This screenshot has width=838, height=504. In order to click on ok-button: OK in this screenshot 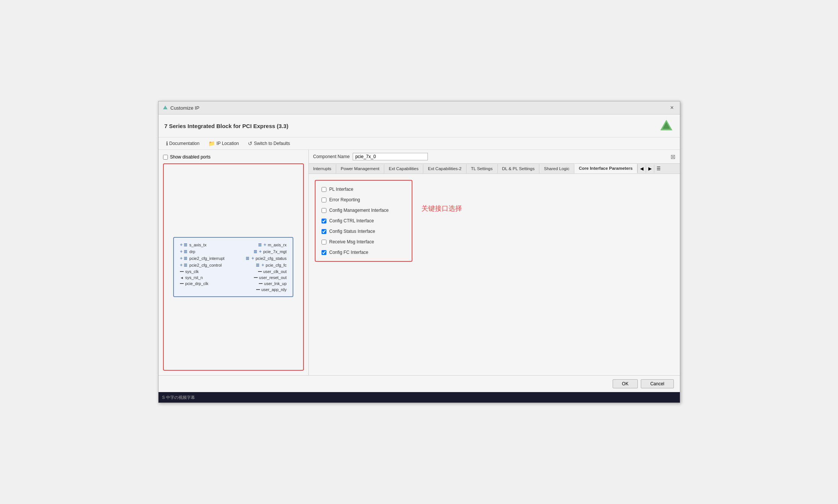, I will do `click(625, 384)`.